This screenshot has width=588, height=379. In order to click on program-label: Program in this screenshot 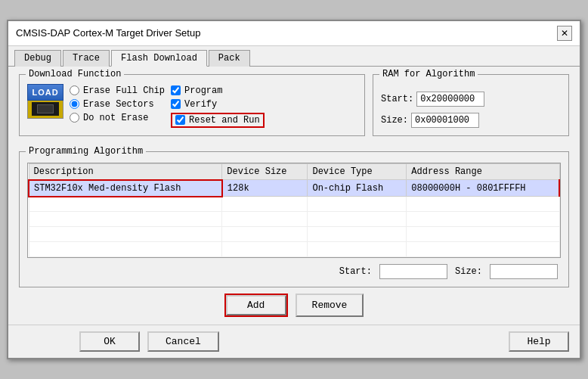, I will do `click(203, 91)`.